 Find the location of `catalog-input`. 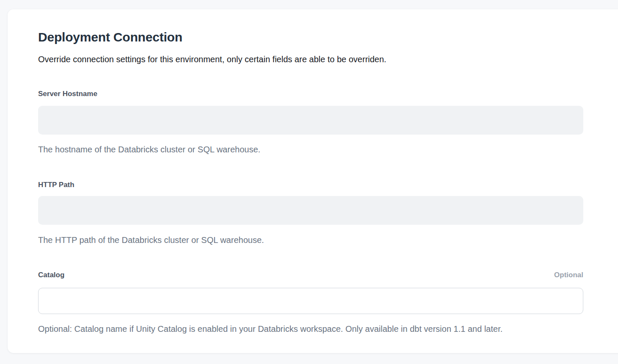

catalog-input is located at coordinates (311, 301).